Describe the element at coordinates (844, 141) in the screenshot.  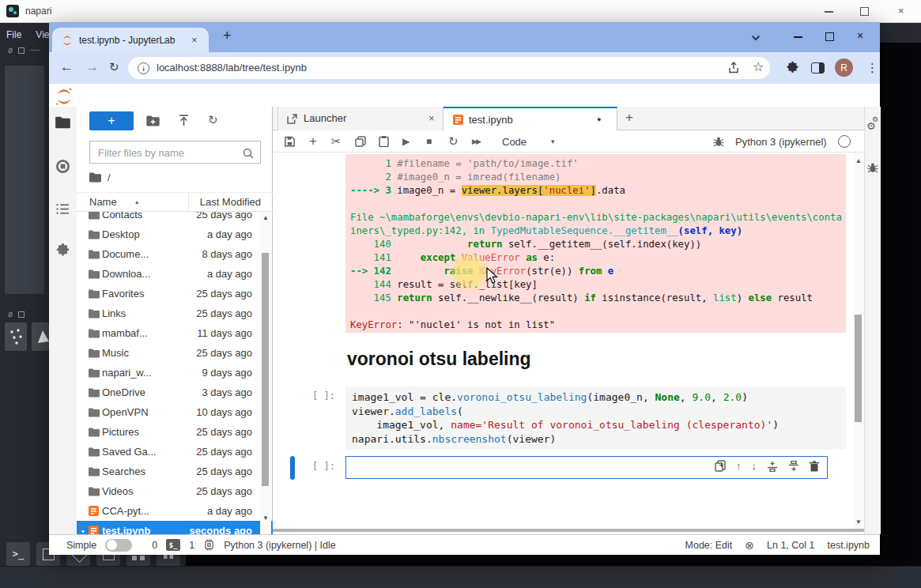
I see `kernel-status-icon` at that location.